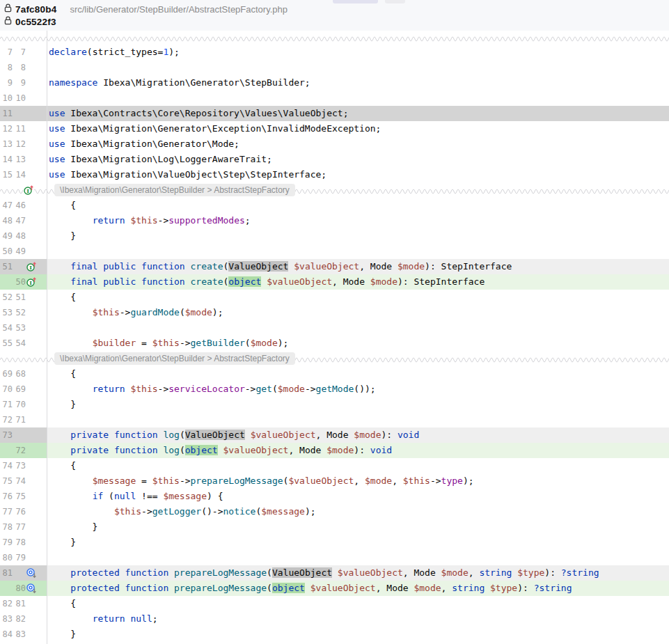  Describe the element at coordinates (334, 420) in the screenshot. I see `diff-row: 7271` at that location.